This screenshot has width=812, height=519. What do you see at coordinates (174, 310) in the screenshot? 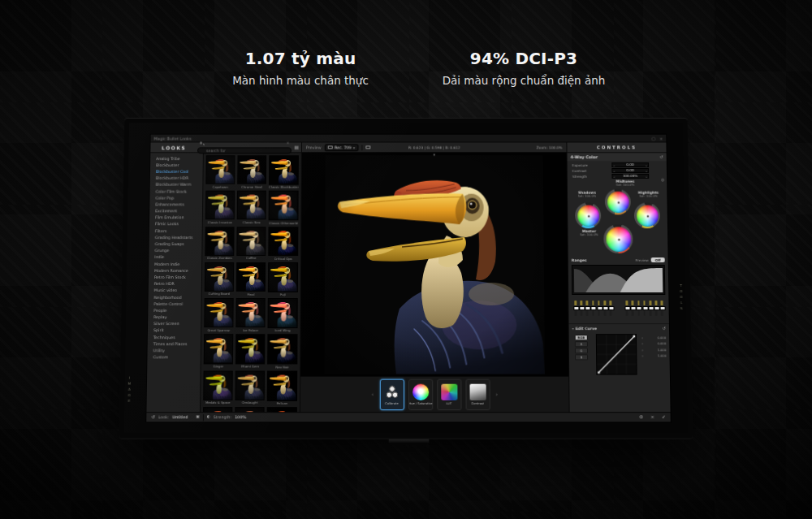
I see `looks-category-item: People` at bounding box center [174, 310].